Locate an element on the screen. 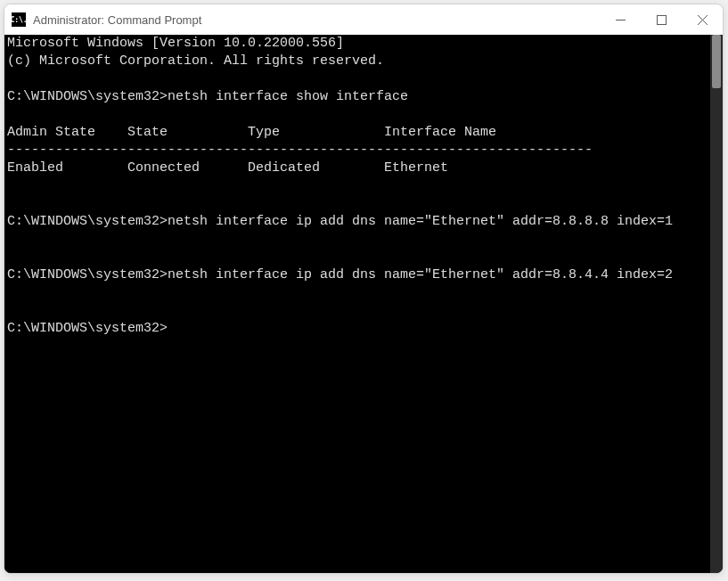  table-row: Enabled Connected Dedicated Ethernet is located at coordinates (228, 168).